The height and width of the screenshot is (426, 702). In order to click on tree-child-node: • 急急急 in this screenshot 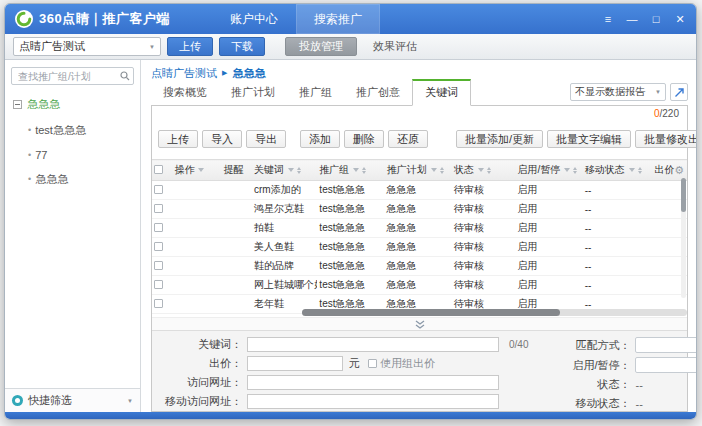, I will do `click(81, 180)`.